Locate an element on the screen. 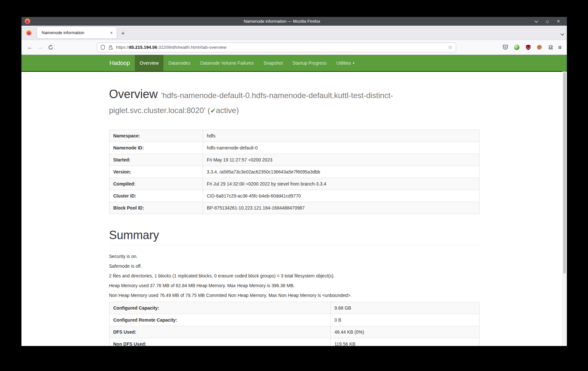 The height and width of the screenshot is (371, 588). nav-item-overview: Overview is located at coordinates (149, 63).